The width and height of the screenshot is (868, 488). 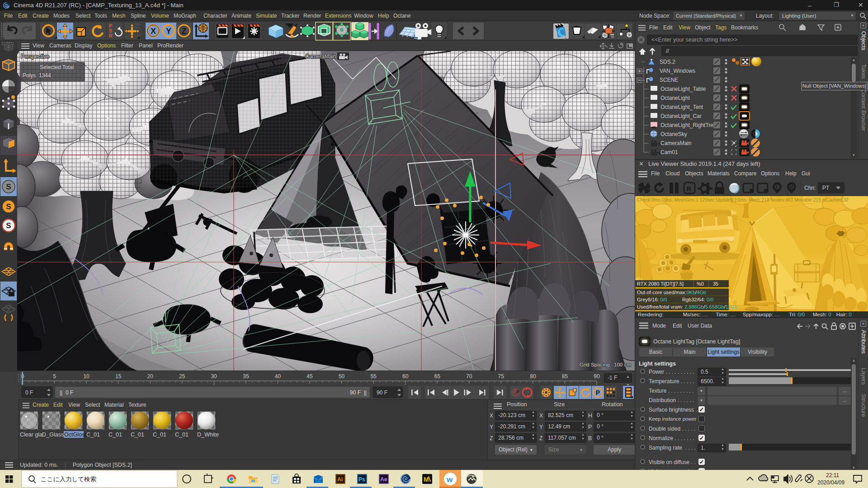 I want to click on svg-text: 40, so click(x=278, y=376).